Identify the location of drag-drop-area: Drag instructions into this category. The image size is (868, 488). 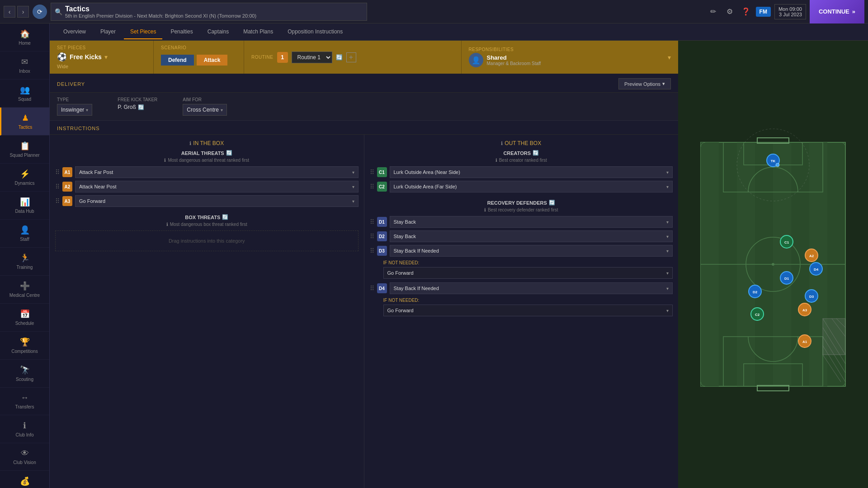
(207, 241).